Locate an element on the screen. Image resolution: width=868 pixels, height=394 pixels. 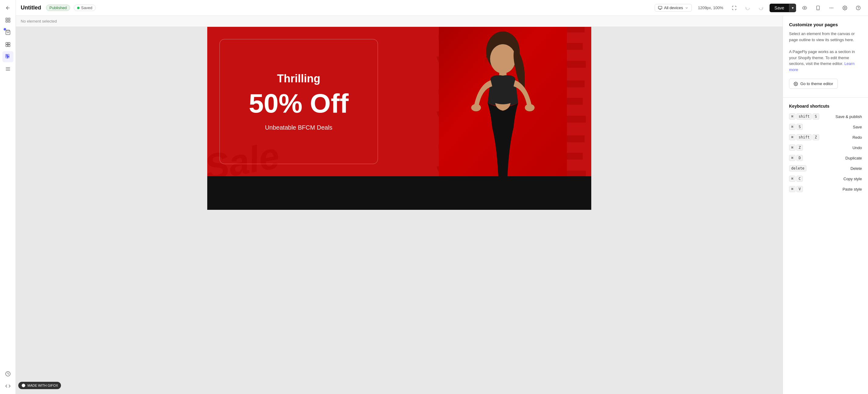
shortcut-row-4: ⌘DDuplicate is located at coordinates (826, 158).